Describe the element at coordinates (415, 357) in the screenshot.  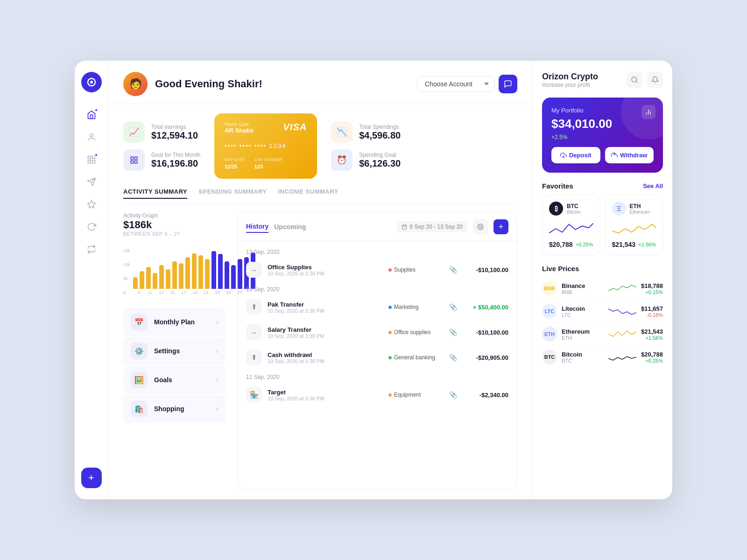
I see `category-name: General banking` at that location.